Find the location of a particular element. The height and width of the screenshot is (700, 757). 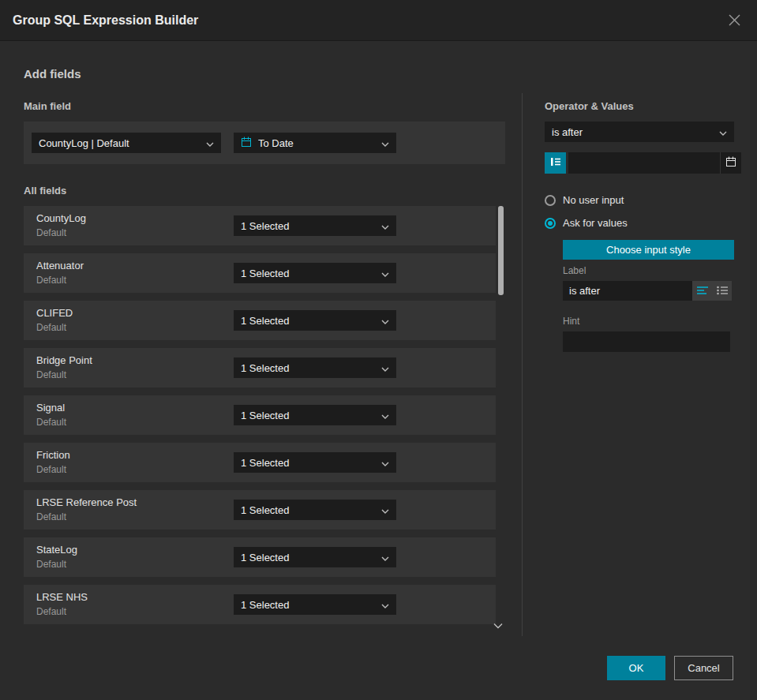

radio-no-user-input-label: No user input is located at coordinates (594, 200).